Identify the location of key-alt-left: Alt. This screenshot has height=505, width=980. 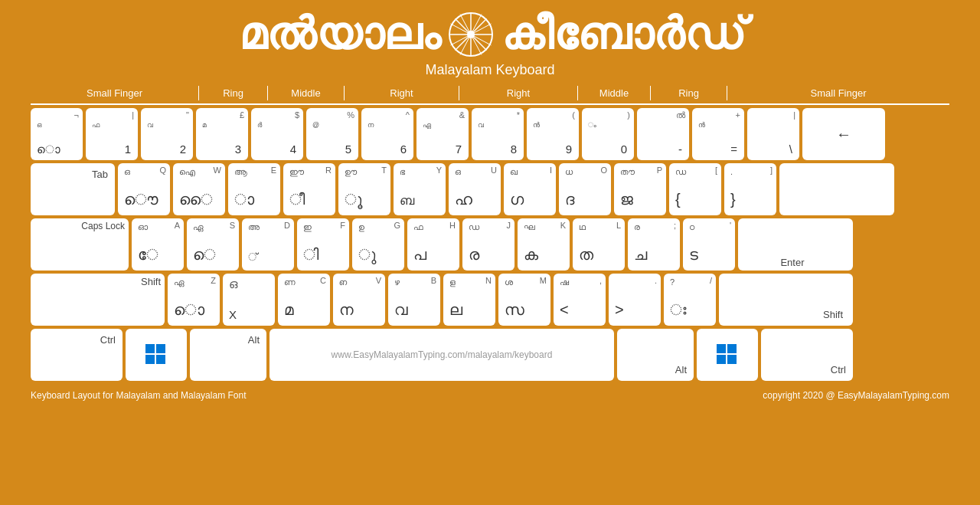
(228, 355).